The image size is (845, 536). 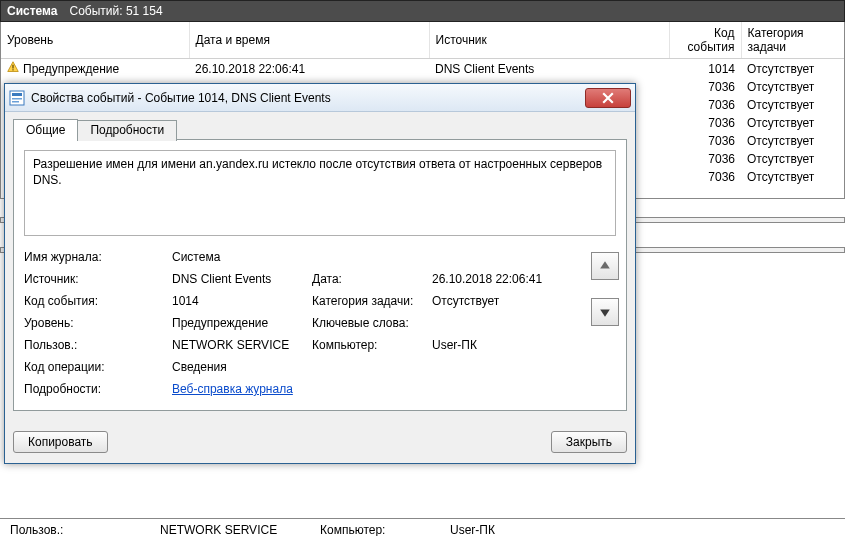 I want to click on lbl-computer: Компьютер:, so click(x=372, y=345).